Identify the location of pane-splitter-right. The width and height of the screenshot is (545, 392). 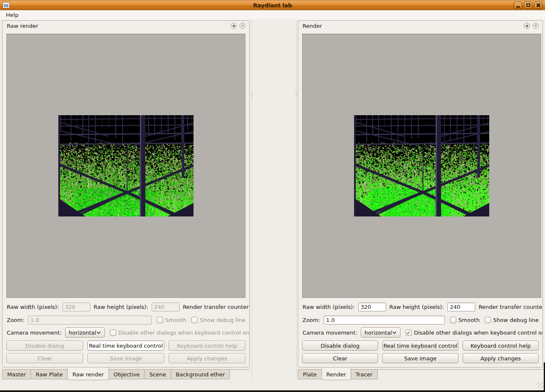
(297, 200).